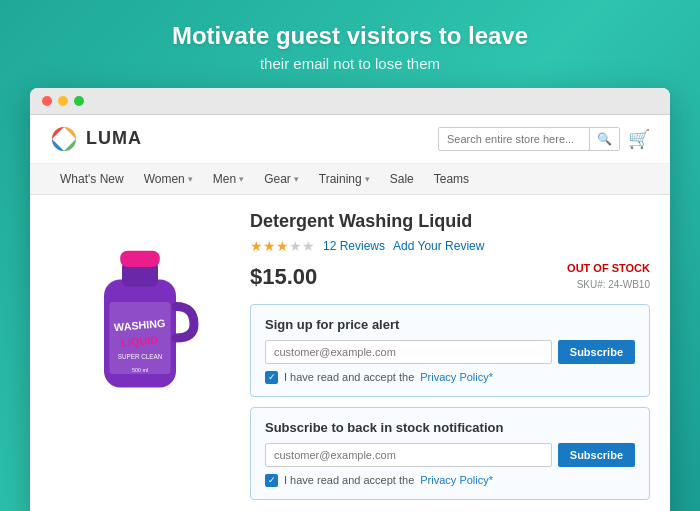 This screenshot has height=511, width=700. I want to click on nav-item-training: Training ▾, so click(344, 179).